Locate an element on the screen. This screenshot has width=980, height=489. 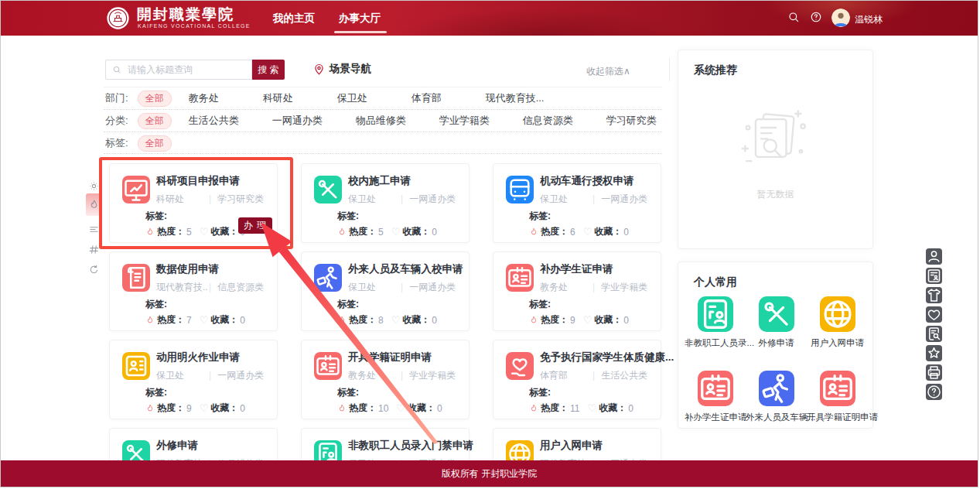
search-button: 搜 索 is located at coordinates (268, 70).